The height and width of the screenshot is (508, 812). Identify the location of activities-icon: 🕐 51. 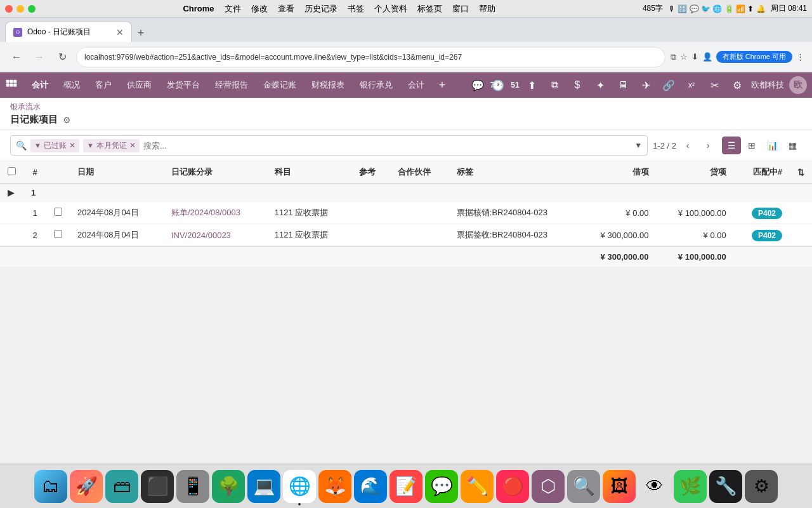
(509, 85).